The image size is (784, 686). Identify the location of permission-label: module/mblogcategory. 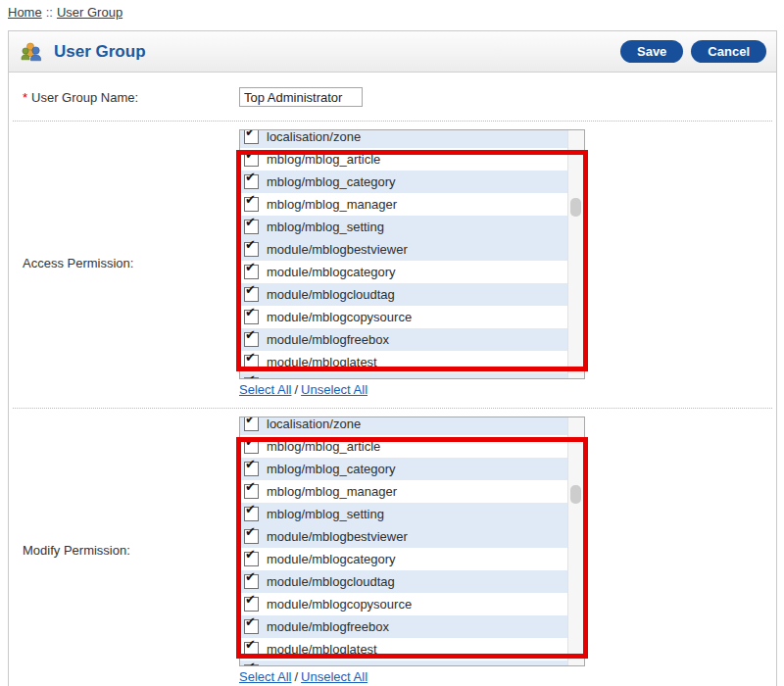
(331, 272).